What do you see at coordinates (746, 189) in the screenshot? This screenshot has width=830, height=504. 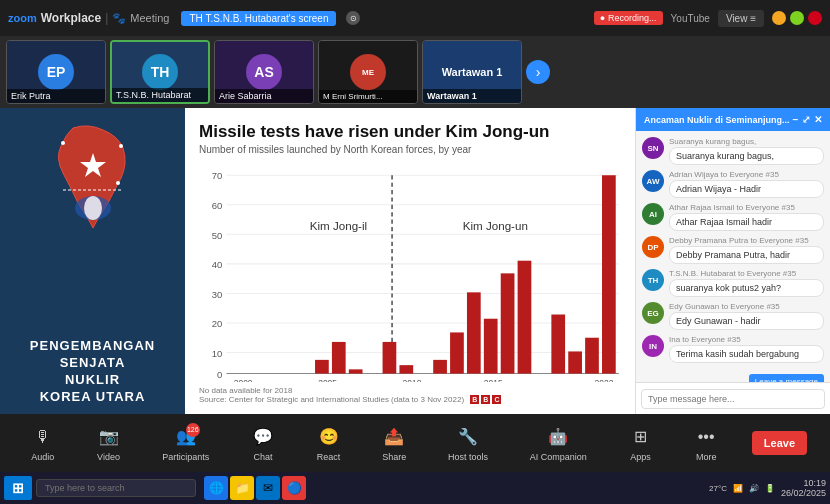 I see `chat-text: Adrian Wijaya - Hadir` at bounding box center [746, 189].